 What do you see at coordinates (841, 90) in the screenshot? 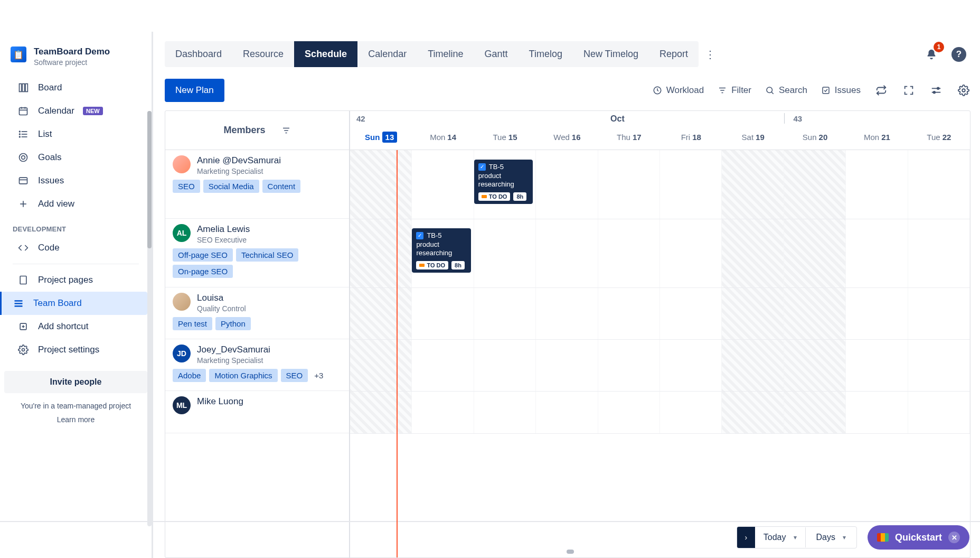
I see `issues-button: Issues` at bounding box center [841, 90].